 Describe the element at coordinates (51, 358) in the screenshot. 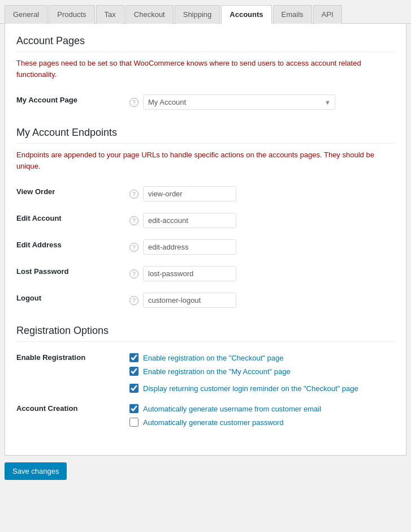

I see `enable-registration-label: Enable Registration` at that location.